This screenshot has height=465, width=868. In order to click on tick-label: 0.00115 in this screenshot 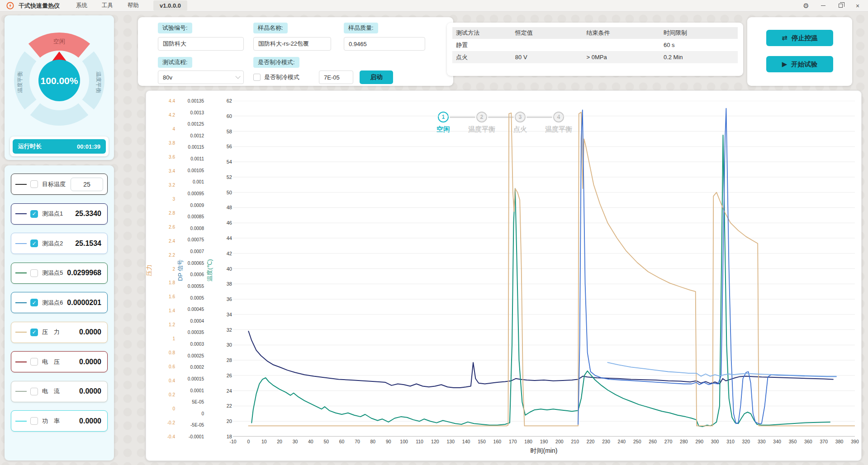, I will do `click(196, 147)`.